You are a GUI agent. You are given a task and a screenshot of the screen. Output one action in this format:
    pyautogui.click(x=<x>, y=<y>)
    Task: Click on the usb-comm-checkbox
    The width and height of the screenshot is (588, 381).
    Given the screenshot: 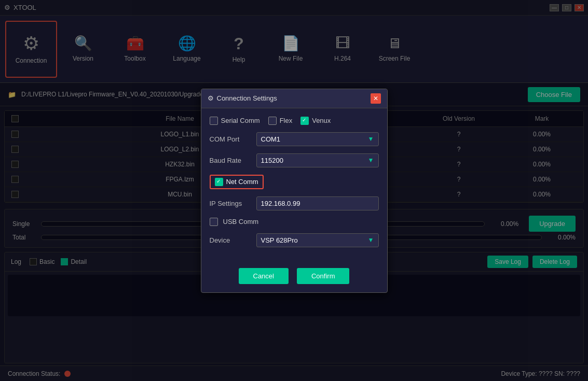 What is the action you would take?
    pyautogui.click(x=214, y=222)
    